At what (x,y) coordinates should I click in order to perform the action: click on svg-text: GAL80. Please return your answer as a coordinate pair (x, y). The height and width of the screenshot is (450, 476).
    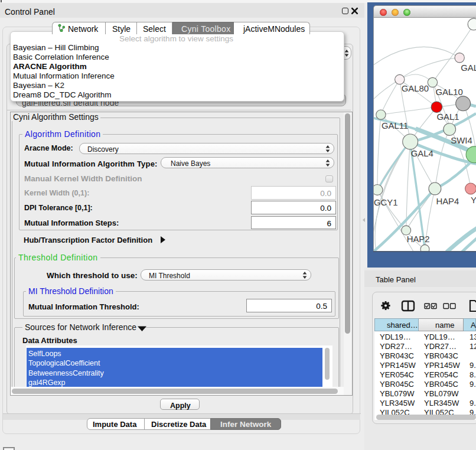
    Looking at the image, I should click on (415, 89).